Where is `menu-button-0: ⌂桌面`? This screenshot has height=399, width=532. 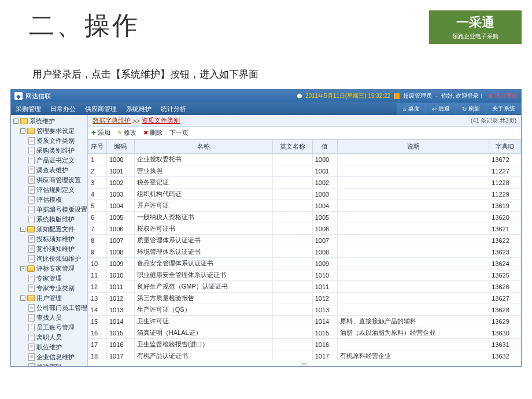 menu-button-0: ⌂桌面 is located at coordinates (411, 109).